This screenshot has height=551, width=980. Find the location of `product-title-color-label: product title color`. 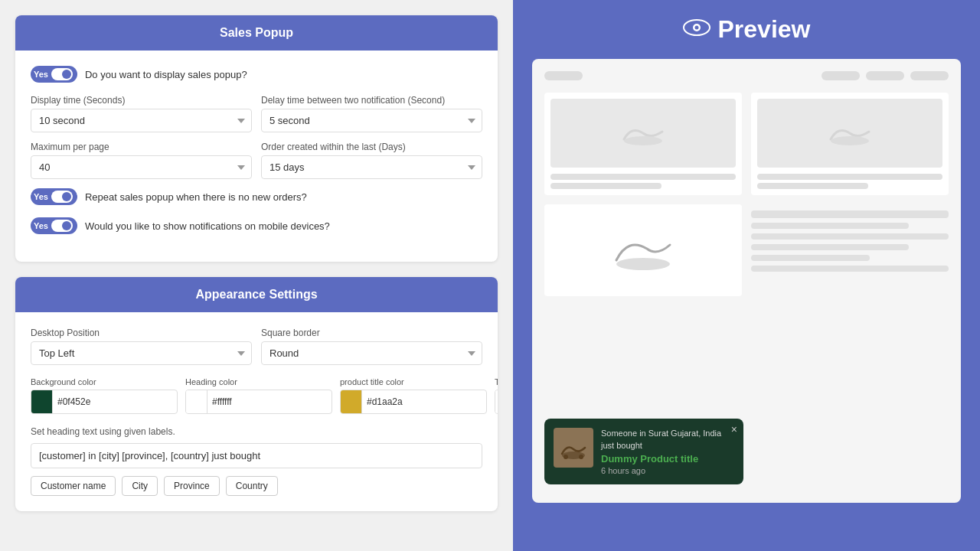

product-title-color-label: product title color is located at coordinates (413, 382).